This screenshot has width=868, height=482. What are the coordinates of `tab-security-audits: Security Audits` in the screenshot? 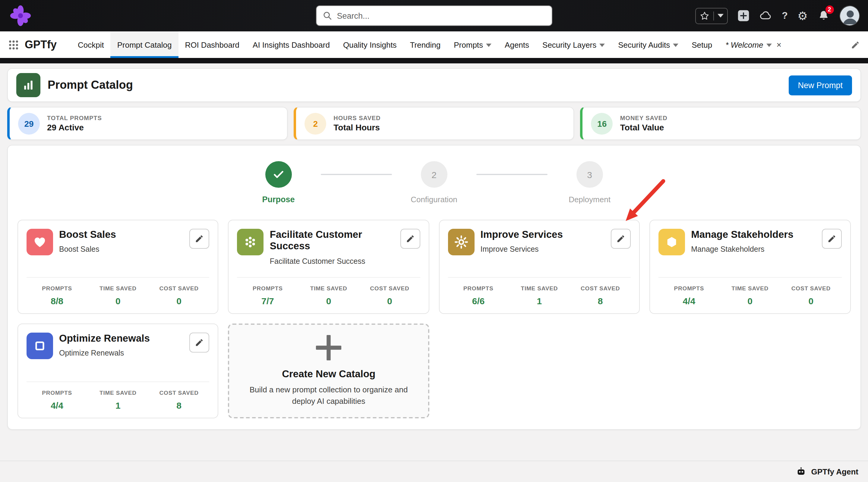 It's located at (648, 45).